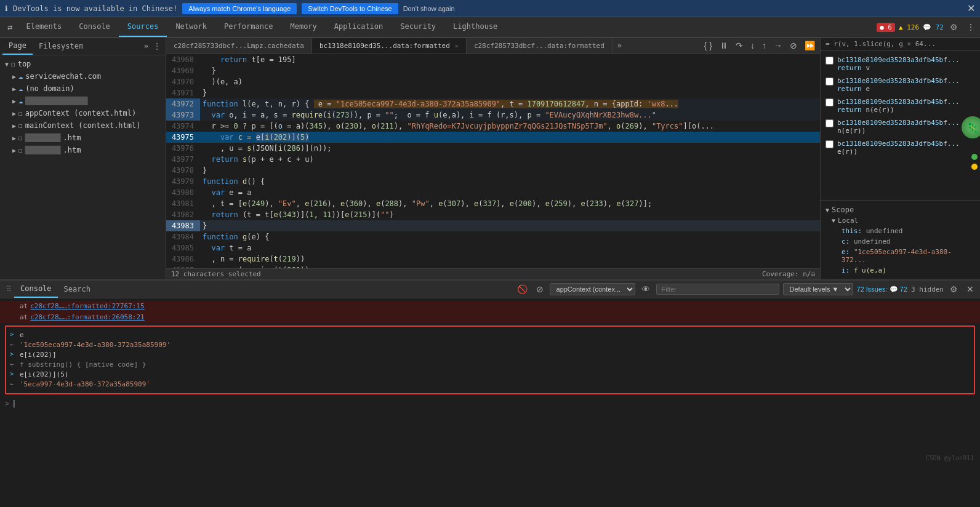 This screenshot has width=980, height=507. I want to click on tree-label-blurred2: ████████, so click(43, 138).